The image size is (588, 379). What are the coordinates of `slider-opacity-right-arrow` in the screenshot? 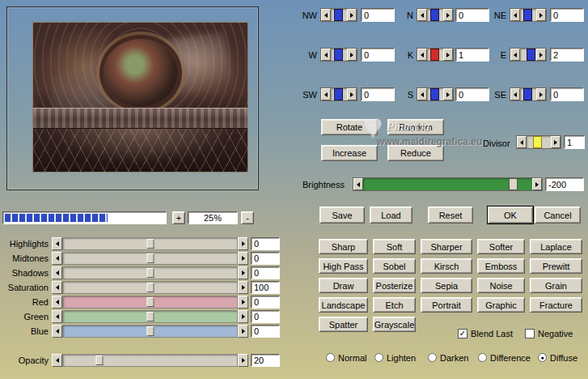 It's located at (243, 360).